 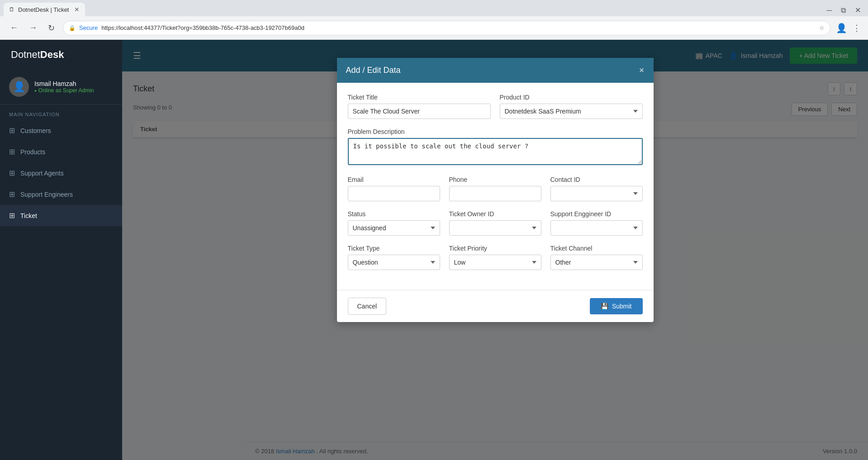 What do you see at coordinates (52, 28) in the screenshot?
I see `reload-btn: ↻` at bounding box center [52, 28].